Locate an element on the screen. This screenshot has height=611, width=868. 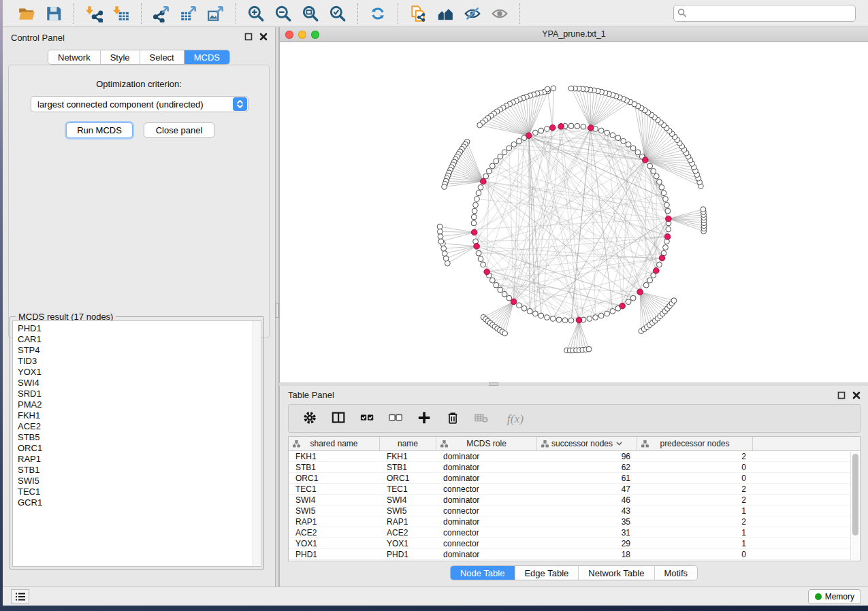
cell-name: SWI4 is located at coordinates (408, 499).